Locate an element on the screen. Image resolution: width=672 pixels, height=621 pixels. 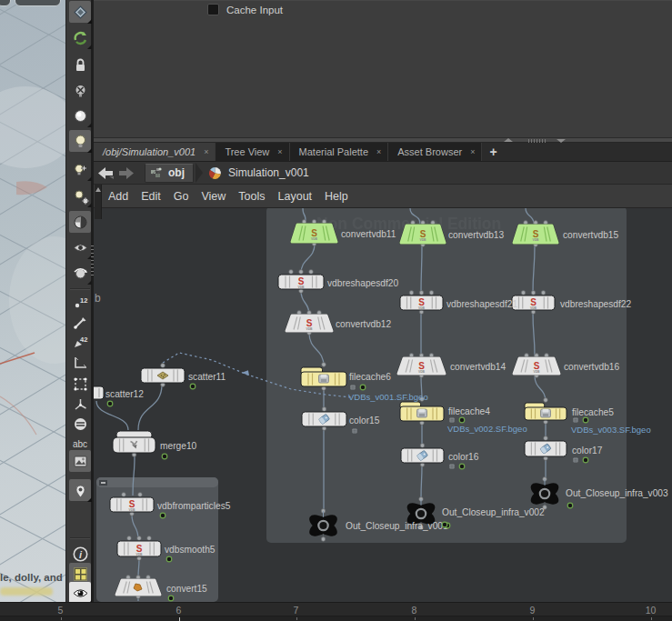
light-add-icon is located at coordinates (80, 169).